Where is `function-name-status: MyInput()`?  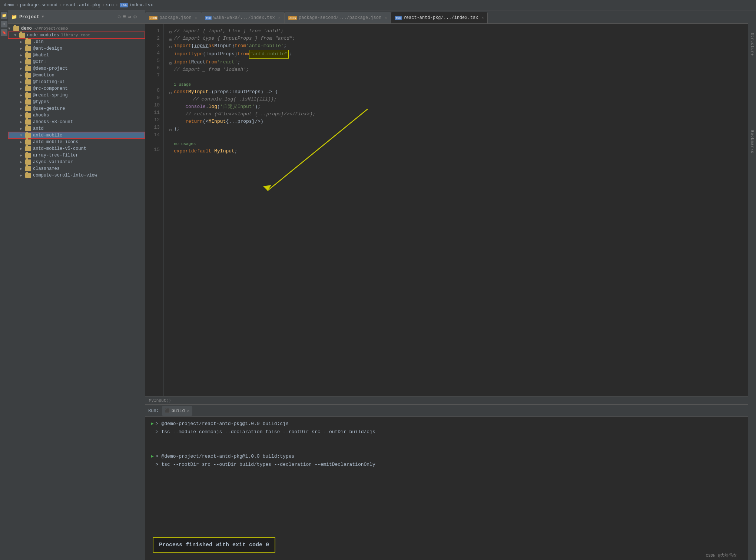
function-name-status: MyInput() is located at coordinates (160, 401).